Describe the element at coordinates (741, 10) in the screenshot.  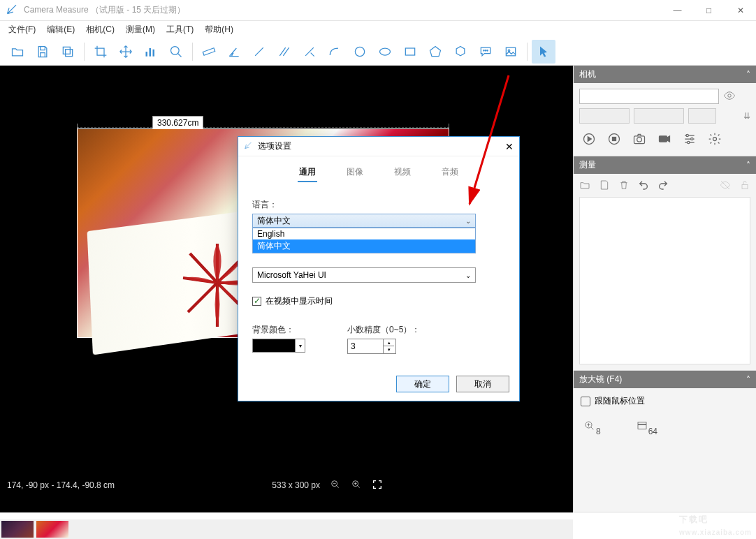
I see `close-button: ✕` at that location.